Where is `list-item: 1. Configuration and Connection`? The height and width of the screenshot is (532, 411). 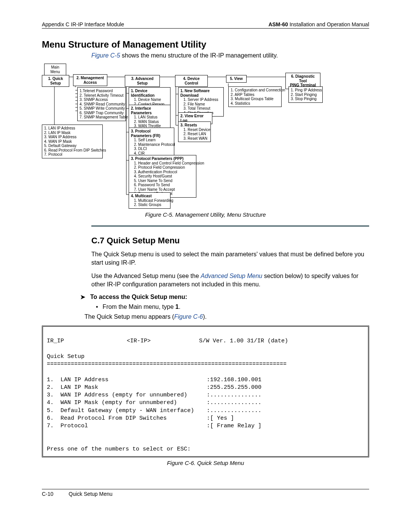 list-item: 1. Configuration and Connection is located at coordinates (255, 90).